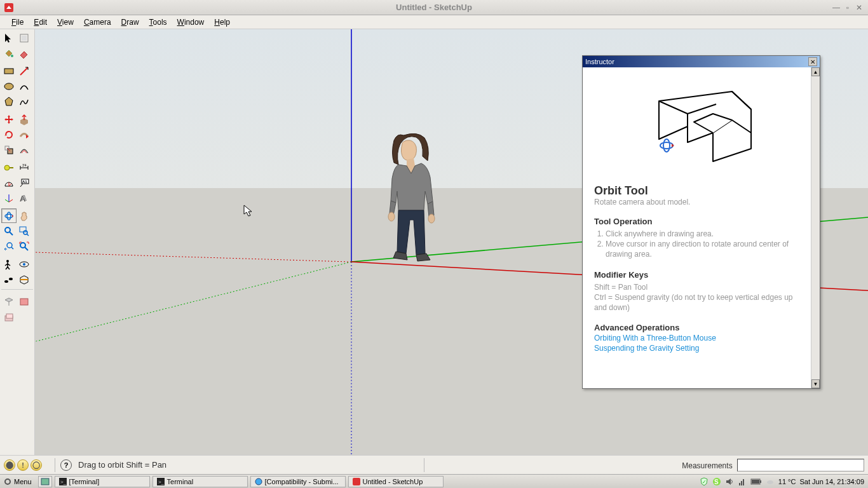 Image resolution: width=868 pixels, height=488 pixels. I want to click on select-tool, so click(9, 38).